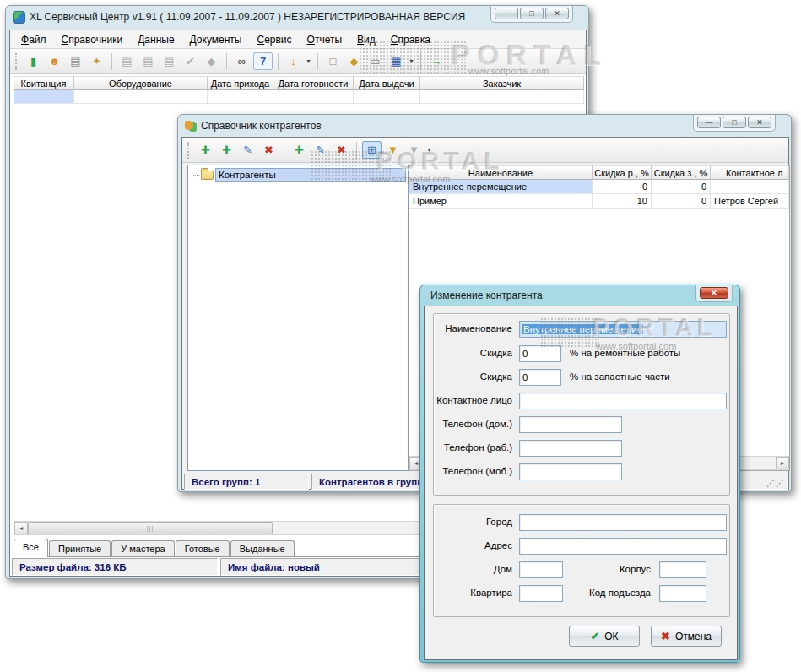 The image size is (801, 672). I want to click on print-preview-icon: ▭, so click(375, 61).